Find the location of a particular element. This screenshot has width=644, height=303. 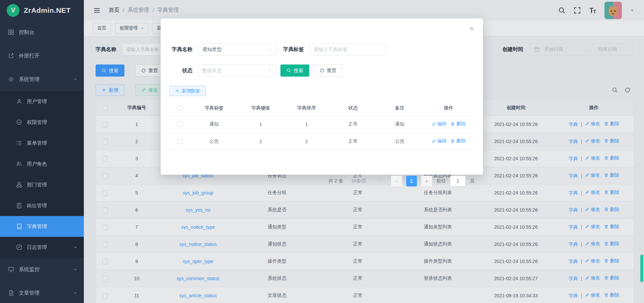

dialog-table-header: 字典标签 字典键值 字典排序 状态 备注 操作 is located at coordinates (322, 108).